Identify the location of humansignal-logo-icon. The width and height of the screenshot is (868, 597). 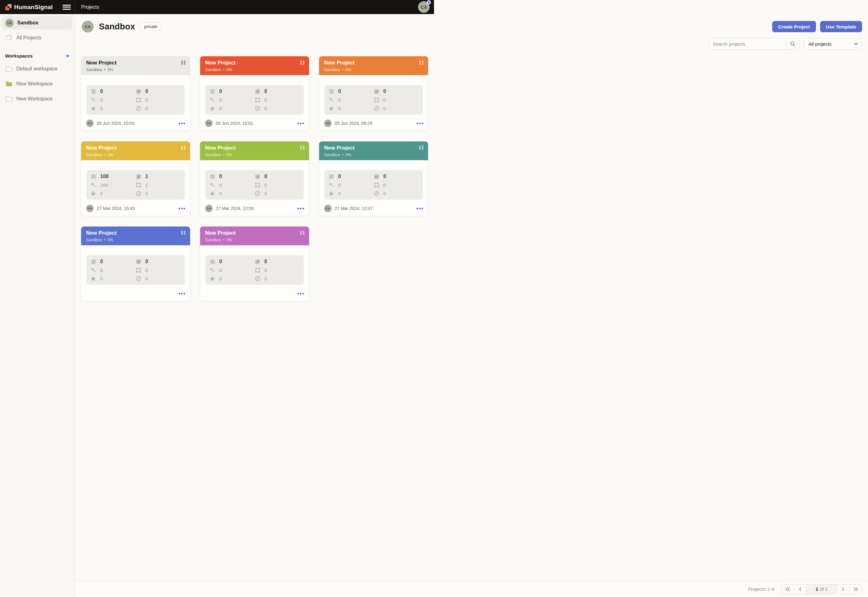
(8, 7).